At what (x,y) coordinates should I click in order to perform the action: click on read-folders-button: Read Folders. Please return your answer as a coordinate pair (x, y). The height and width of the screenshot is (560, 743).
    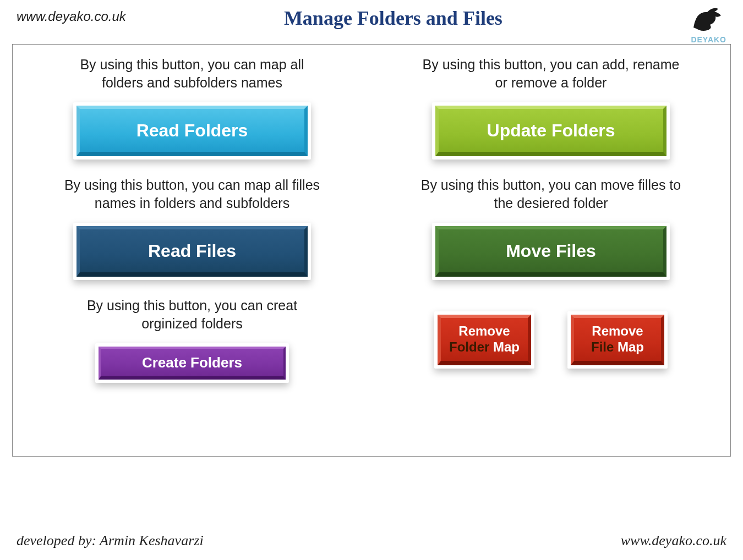
    Looking at the image, I should click on (192, 131).